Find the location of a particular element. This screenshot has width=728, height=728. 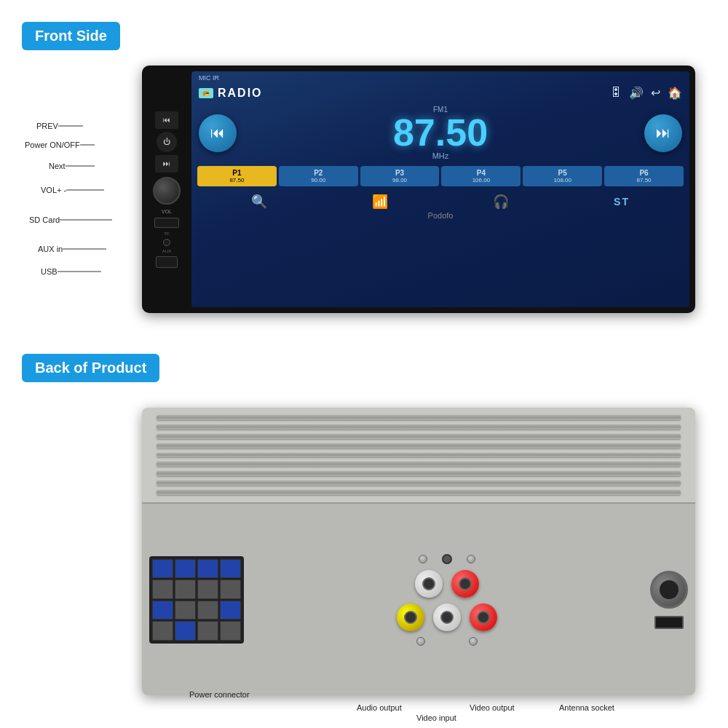

callout-vol: VOL+ - is located at coordinates (54, 190).